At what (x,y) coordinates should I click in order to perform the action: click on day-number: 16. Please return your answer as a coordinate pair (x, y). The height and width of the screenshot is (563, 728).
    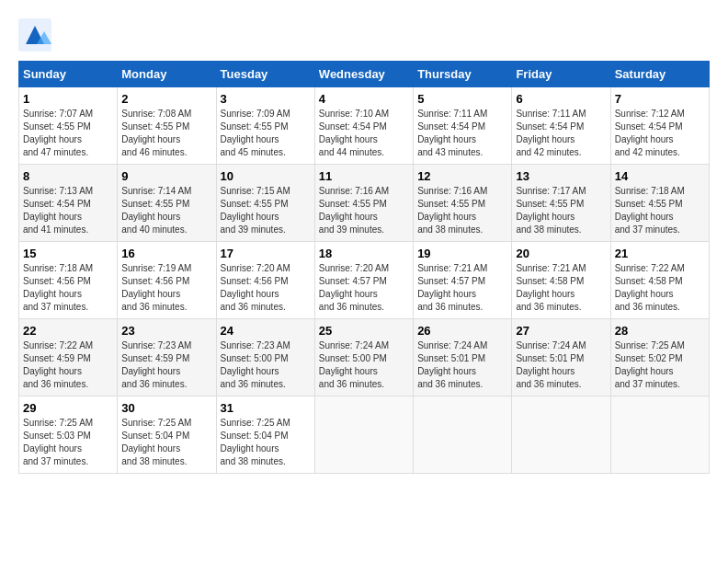
    Looking at the image, I should click on (166, 254).